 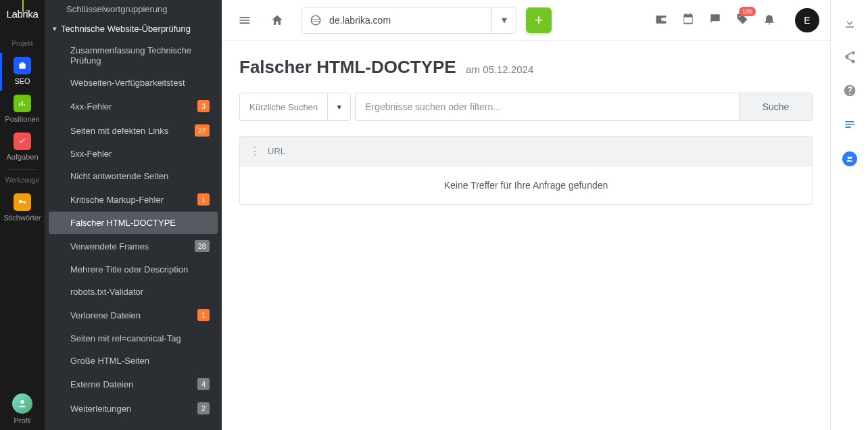 What do you see at coordinates (22, 215) in the screenshot?
I see `app-rail: Labrika Projekt SEO Positionen Aufgaben …` at bounding box center [22, 215].